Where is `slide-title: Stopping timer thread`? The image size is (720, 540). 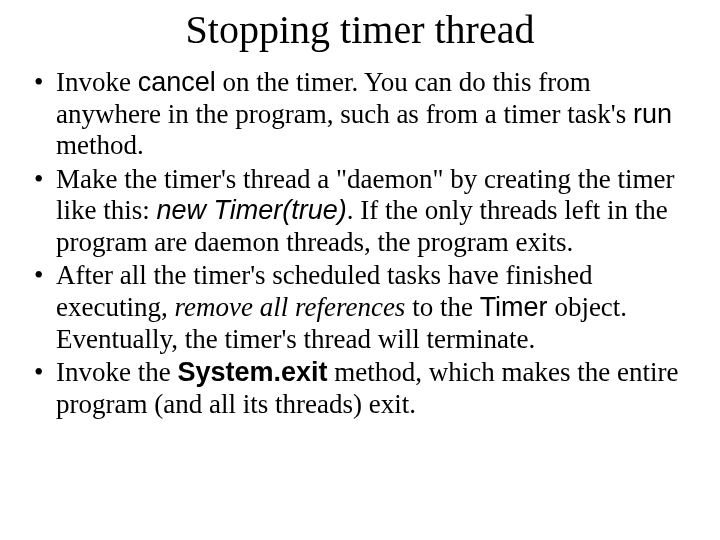
slide-title: Stopping timer thread is located at coordinates (360, 30).